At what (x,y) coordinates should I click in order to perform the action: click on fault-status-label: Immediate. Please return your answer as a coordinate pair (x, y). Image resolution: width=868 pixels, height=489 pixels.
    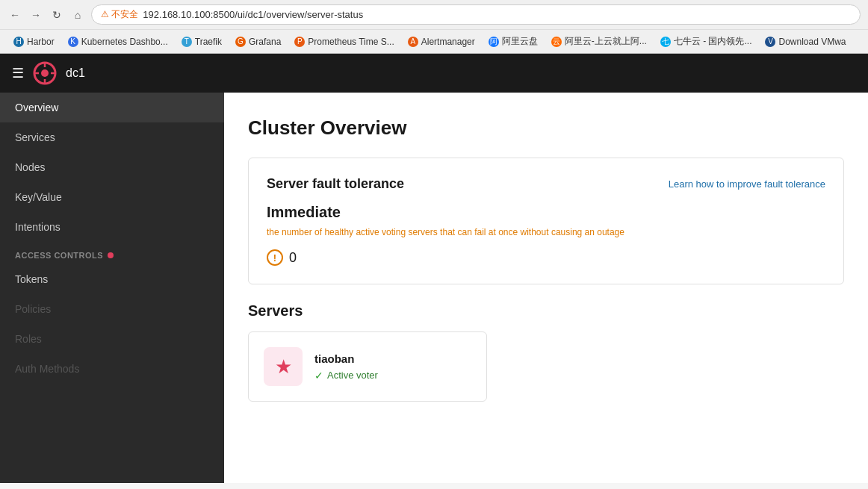
    Looking at the image, I should click on (546, 212).